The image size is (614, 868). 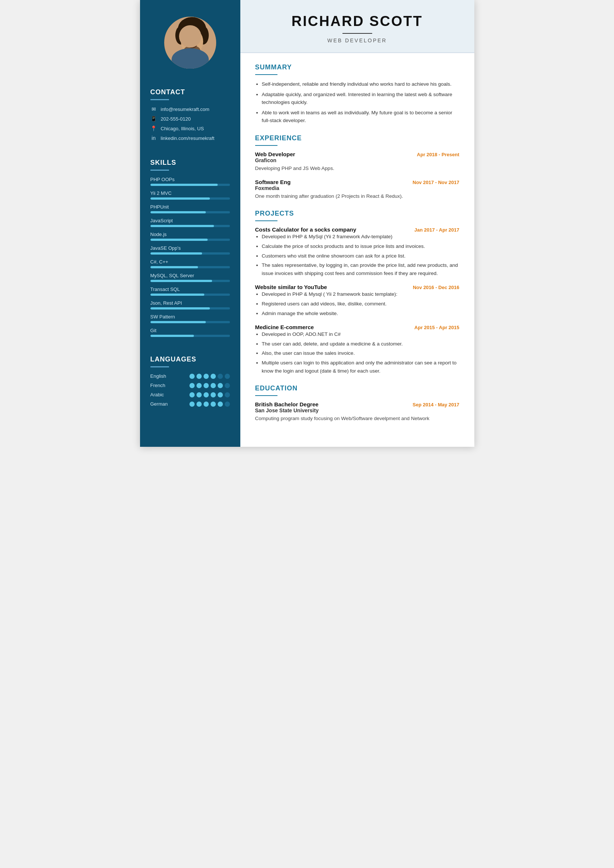 What do you see at coordinates (154, 129) in the screenshot?
I see `location-icon: 📍` at bounding box center [154, 129].